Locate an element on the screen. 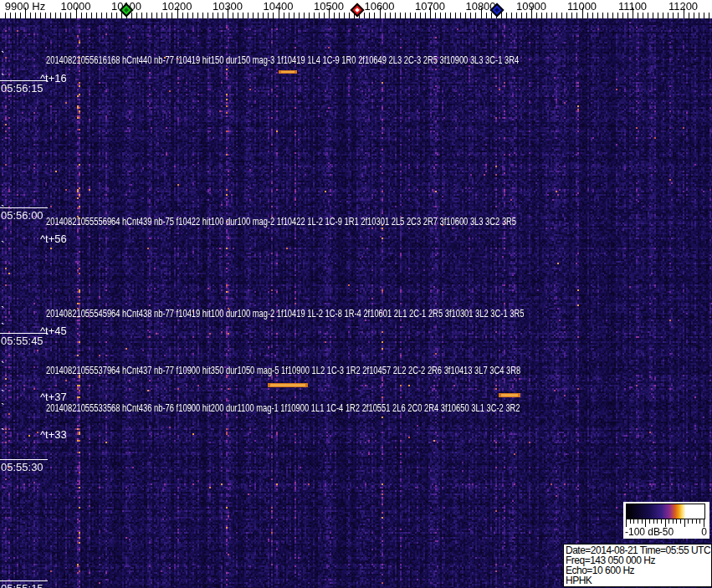  time-label-055615: 05:56:15 is located at coordinates (22, 89).